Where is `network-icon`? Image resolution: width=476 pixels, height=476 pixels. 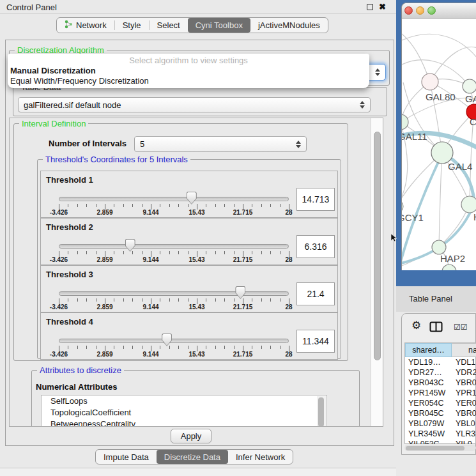 network-icon is located at coordinates (69, 26).